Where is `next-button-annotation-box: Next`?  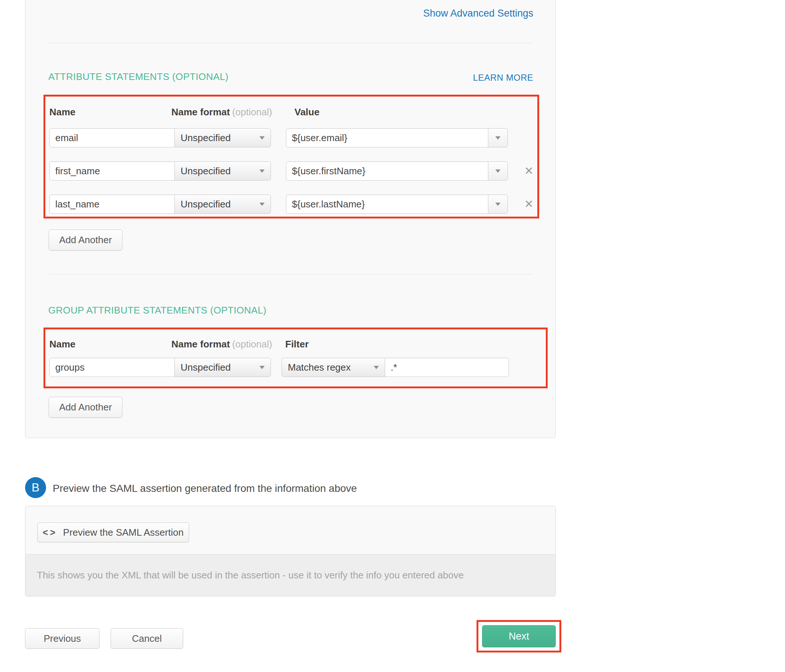 next-button-annotation-box: Next is located at coordinates (519, 636).